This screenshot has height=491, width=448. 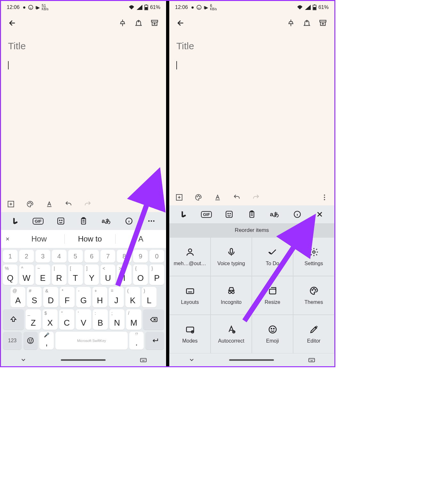 What do you see at coordinates (231, 296) in the screenshot?
I see `toolbar-item-incognito: Incognito` at bounding box center [231, 296].